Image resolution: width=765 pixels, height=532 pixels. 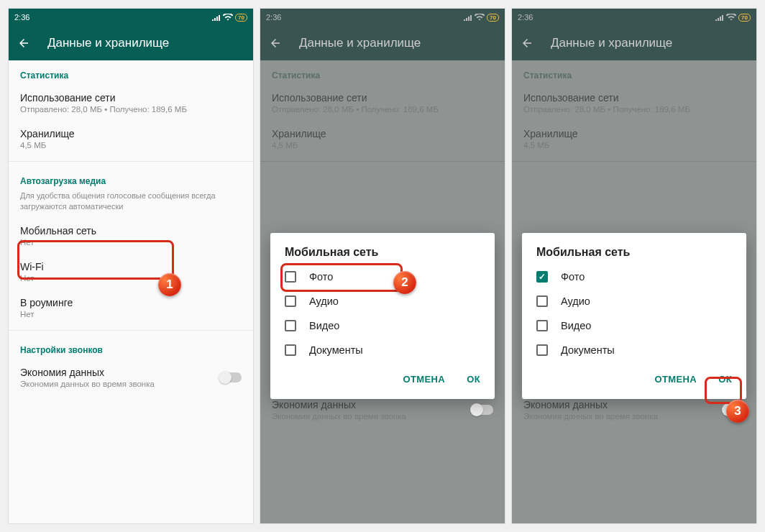 What do you see at coordinates (131, 377) in the screenshot?
I see `item-saver: Экономия данных Экономия данных во время…` at bounding box center [131, 377].